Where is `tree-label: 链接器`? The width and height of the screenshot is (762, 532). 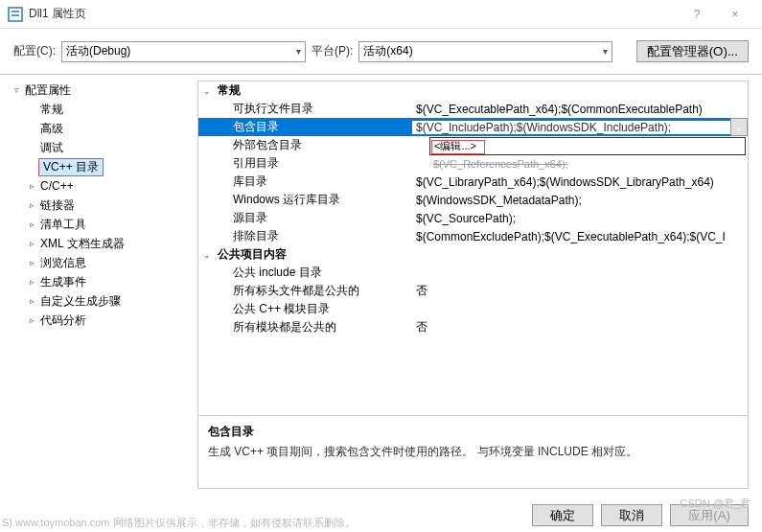 tree-label: 链接器 is located at coordinates (58, 205).